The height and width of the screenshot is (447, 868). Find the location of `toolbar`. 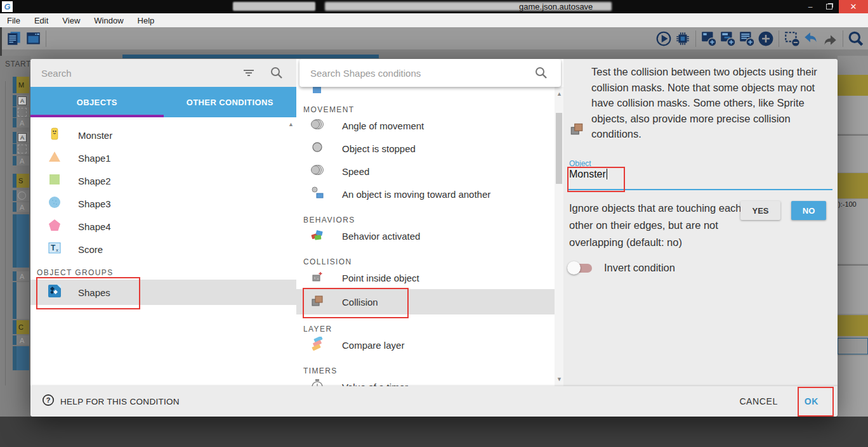

toolbar is located at coordinates (435, 38).